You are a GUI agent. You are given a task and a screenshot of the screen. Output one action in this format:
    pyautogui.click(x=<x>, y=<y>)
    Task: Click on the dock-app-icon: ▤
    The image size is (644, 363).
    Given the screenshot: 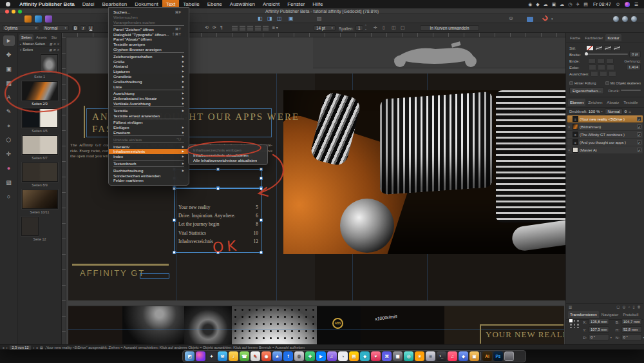 What is the action you would take?
    pyautogui.click(x=354, y=356)
    